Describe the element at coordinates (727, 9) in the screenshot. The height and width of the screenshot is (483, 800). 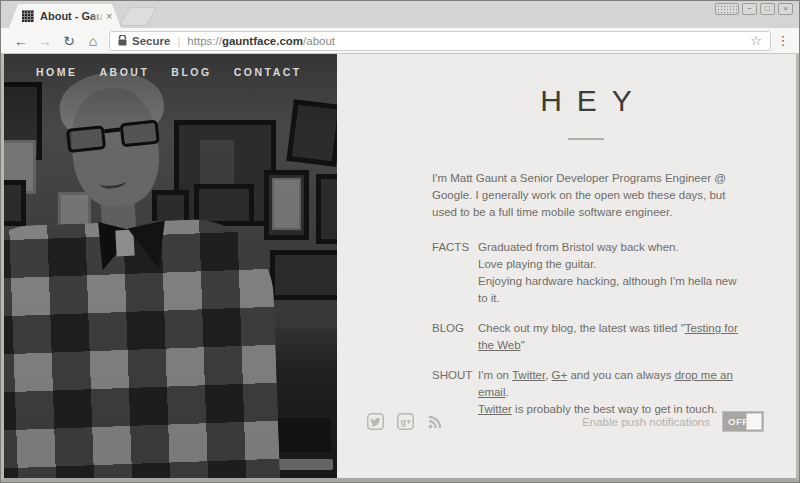
I see `window-menu-icon` at that location.